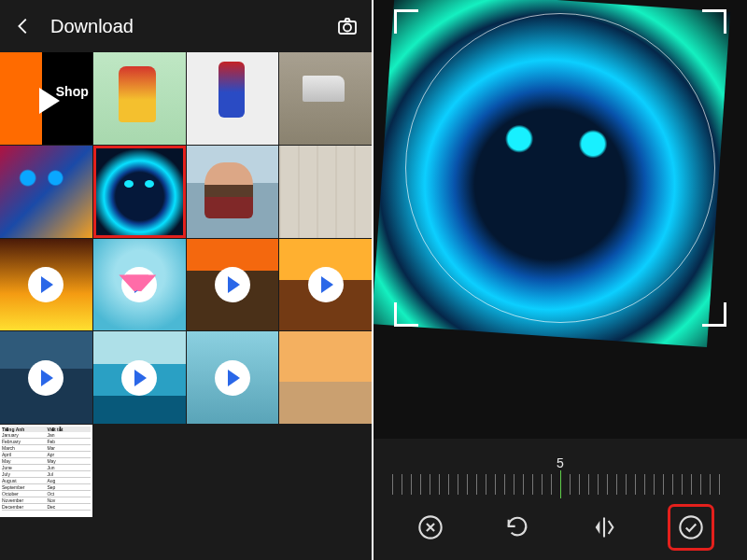  I want to click on thumb-ocean, so click(140, 377).